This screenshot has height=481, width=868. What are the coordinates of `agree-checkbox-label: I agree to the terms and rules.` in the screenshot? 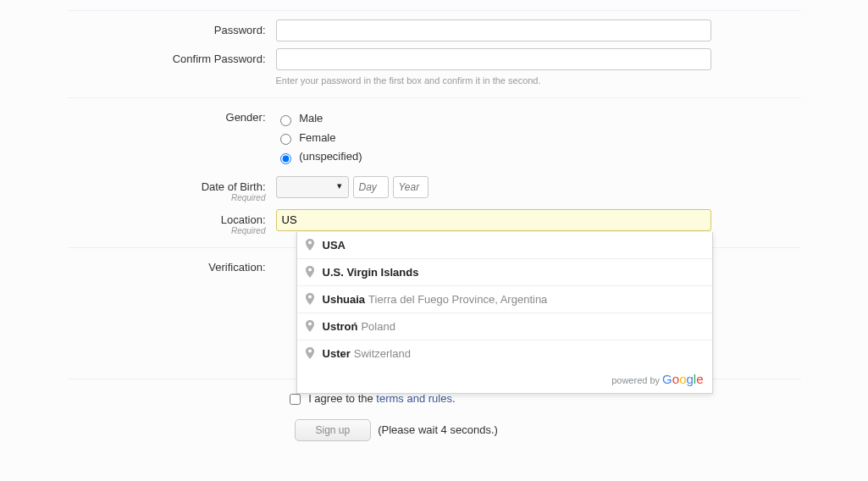 It's located at (371, 398).